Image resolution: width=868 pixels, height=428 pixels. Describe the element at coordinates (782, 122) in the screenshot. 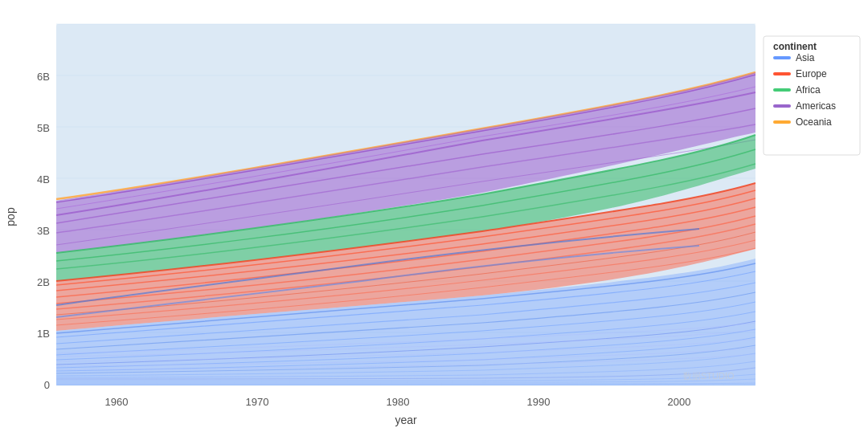

I see `legend-color-oceania` at that location.